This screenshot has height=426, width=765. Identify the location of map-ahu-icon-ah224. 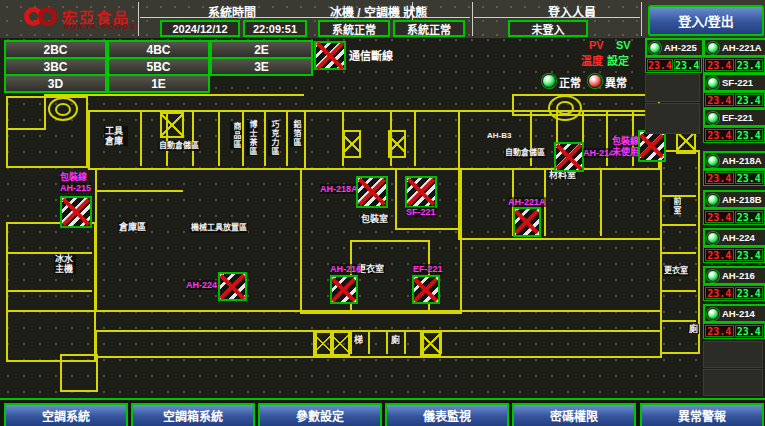
(232, 286).